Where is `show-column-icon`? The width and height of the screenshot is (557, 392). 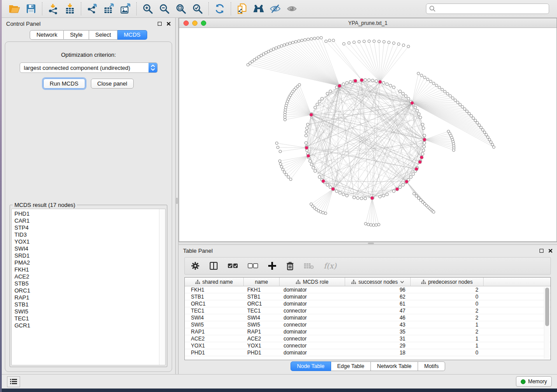
show-column-icon is located at coordinates (214, 266).